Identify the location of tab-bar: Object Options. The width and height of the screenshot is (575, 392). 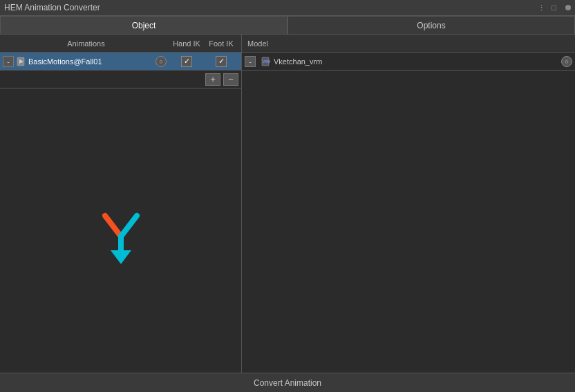
(288, 25).